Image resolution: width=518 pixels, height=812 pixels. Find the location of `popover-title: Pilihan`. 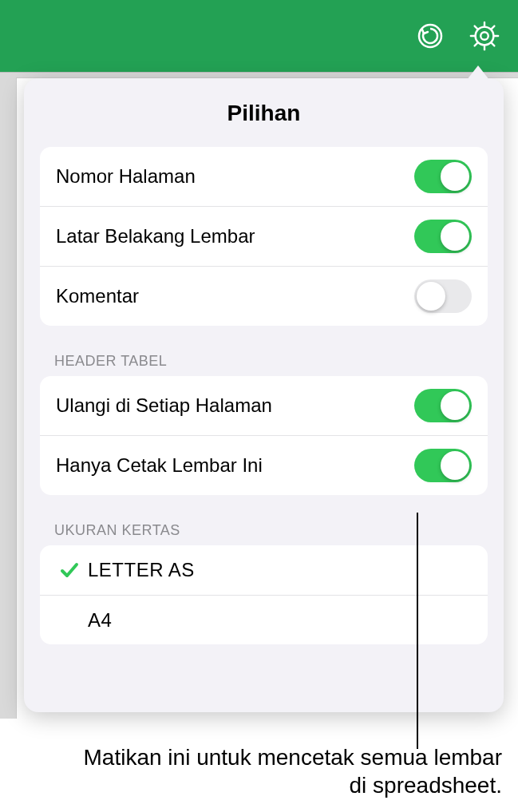

popover-title: Pilihan is located at coordinates (263, 113).